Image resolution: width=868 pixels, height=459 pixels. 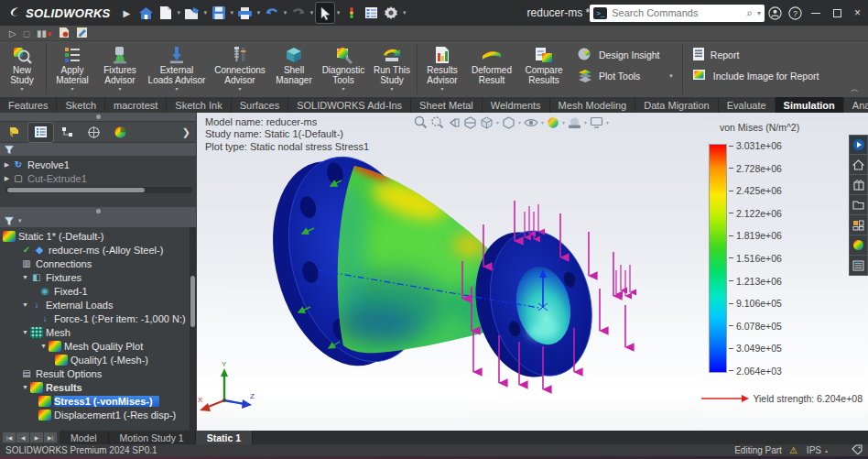 What do you see at coordinates (814, 451) in the screenshot?
I see `unit-system-text: IPS` at bounding box center [814, 451].